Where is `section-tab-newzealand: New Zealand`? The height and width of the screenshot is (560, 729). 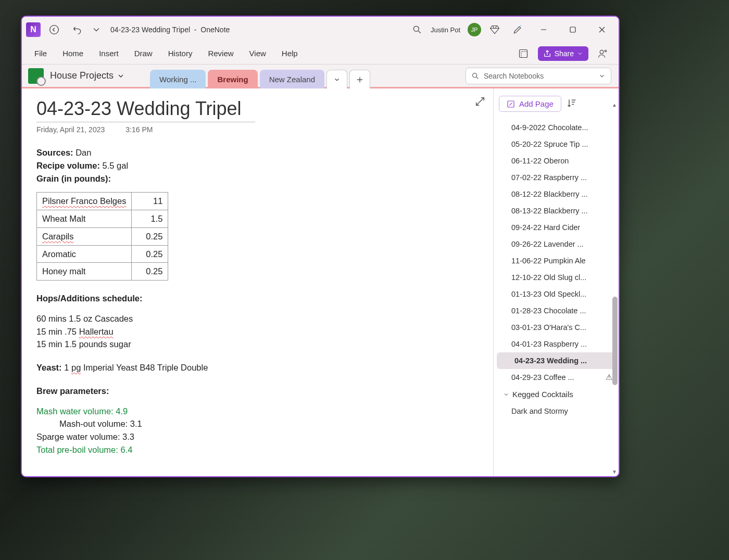
section-tab-newzealand: New Zealand is located at coordinates (292, 79).